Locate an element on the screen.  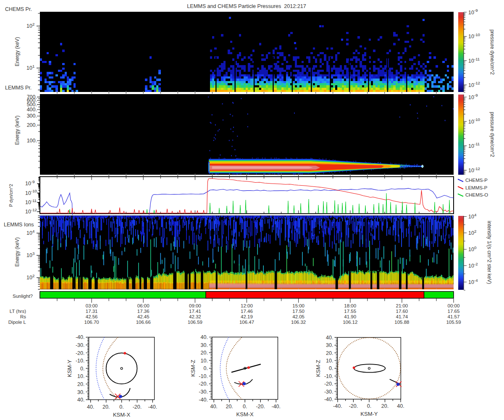
svg-text: 42.05 is located at coordinates (298, 317).